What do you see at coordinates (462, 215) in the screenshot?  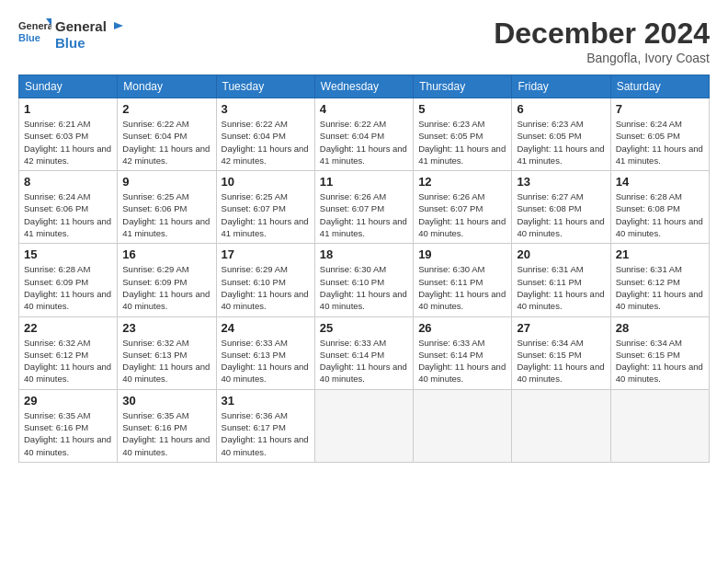 I see `day-info: Sunrise: 6:26 AMSunset: 6:07 PMDaylight:…` at bounding box center [462, 215].